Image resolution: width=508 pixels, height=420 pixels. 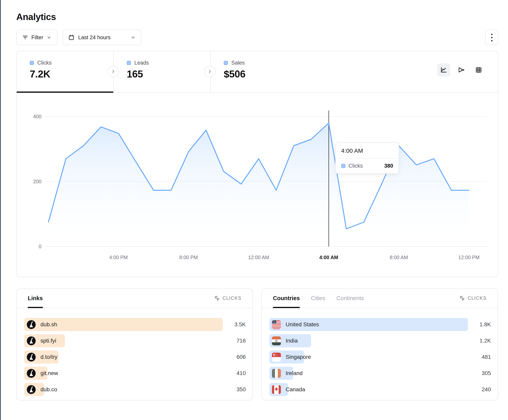 What do you see at coordinates (380, 325) in the screenshot?
I see `country-row: United States 1.8K` at bounding box center [380, 325].